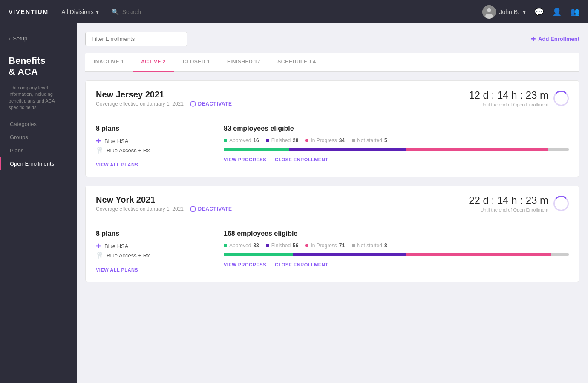 The width and height of the screenshot is (588, 383). I want to click on sidebar-item-plans: Plans, so click(38, 151).